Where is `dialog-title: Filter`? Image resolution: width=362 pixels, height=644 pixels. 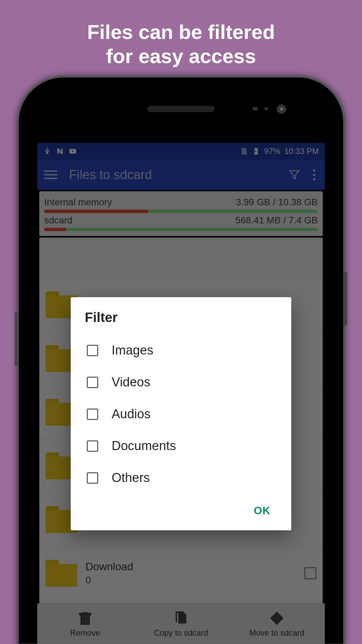
dialog-title: Filter is located at coordinates (181, 317).